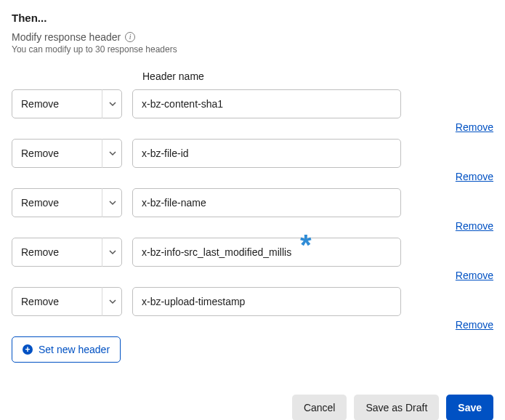 This screenshot has width=505, height=420. What do you see at coordinates (130, 37) in the screenshot?
I see `info-icon: i` at bounding box center [130, 37].